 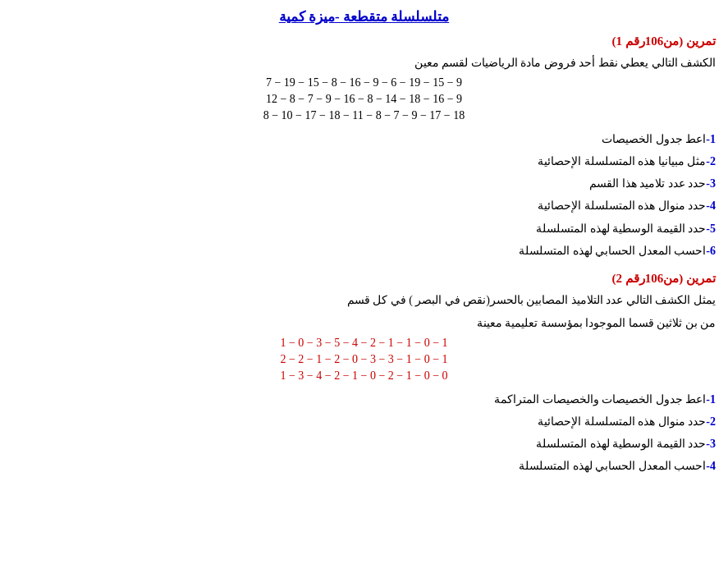 I want to click on exercise2-data-line-2: 2 − 2 − 1 − 2 − 0 − 3 − 3 − 1 − 0 − 1, so click(x=364, y=360).